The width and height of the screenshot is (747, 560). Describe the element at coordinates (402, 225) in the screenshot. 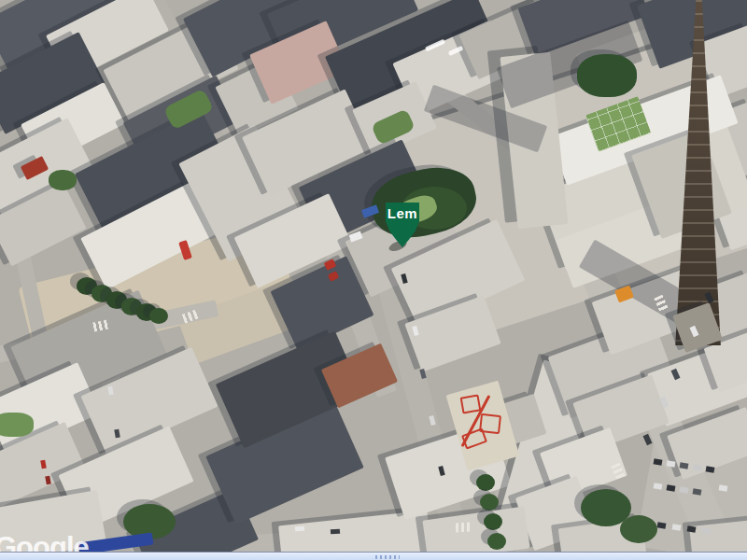

I see `map-marker-lem: Lem` at that location.